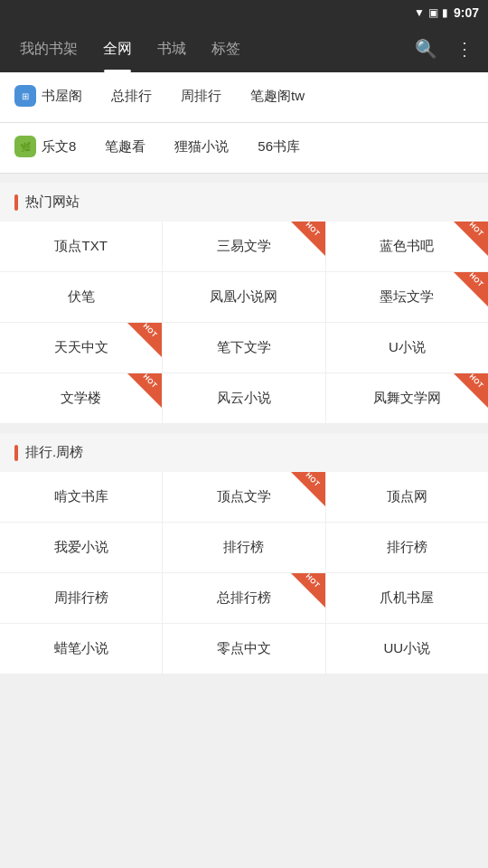  What do you see at coordinates (407, 246) in the screenshot?
I see `cell-lanseshuba: 蓝色书吧` at bounding box center [407, 246].